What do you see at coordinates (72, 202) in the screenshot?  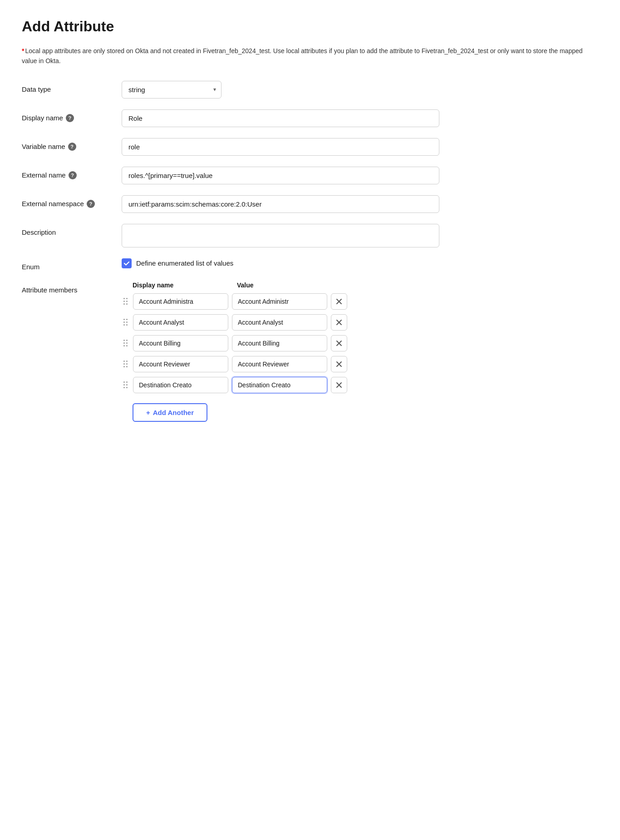 I see `external-namespace-label: External namespace ?` at bounding box center [72, 202].